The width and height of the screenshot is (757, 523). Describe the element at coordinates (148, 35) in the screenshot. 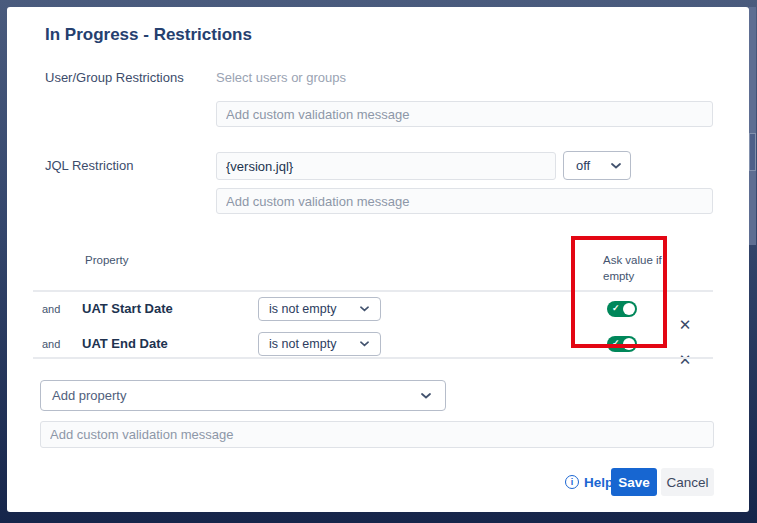

I see `dialog-title: In Progress - Restrictions` at that location.